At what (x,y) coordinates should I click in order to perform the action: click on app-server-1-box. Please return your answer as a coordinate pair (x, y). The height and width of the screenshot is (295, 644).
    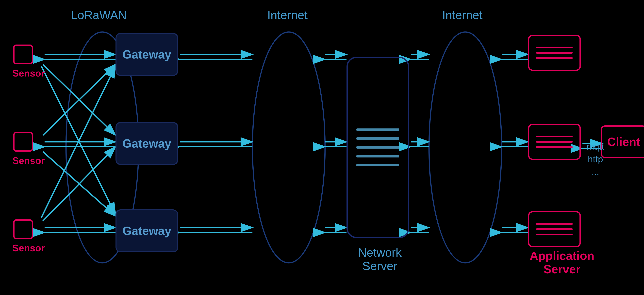
    Looking at the image, I should click on (554, 53).